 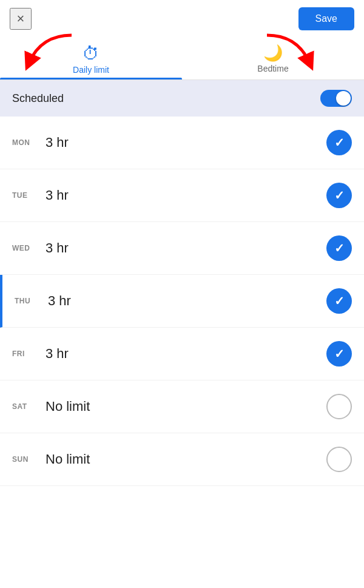 I want to click on scheduled-row: Scheduled, so click(x=182, y=98).